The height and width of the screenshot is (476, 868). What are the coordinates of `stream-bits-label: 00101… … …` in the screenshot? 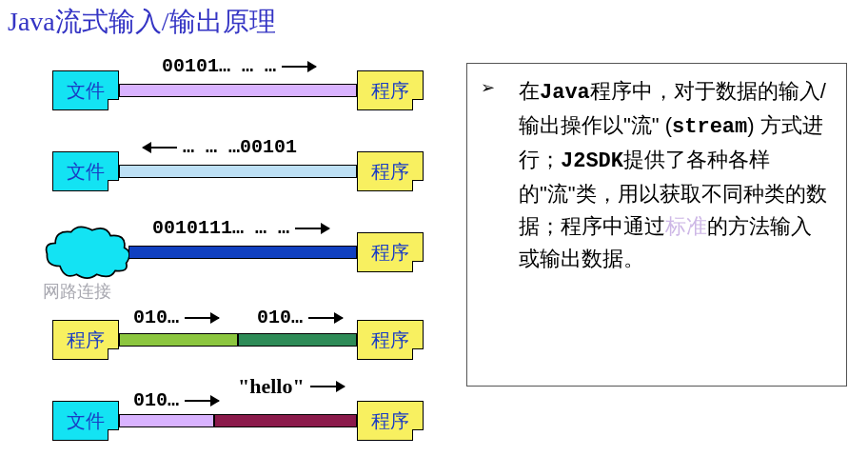 It's located at (239, 67).